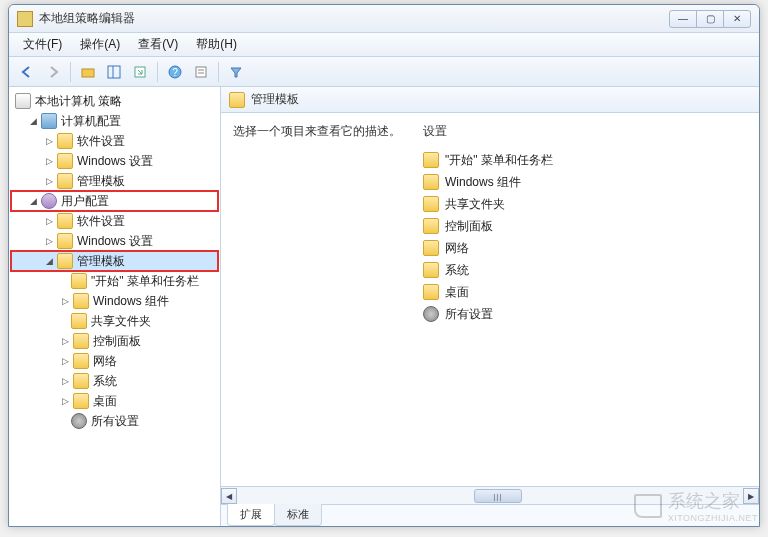 The height and width of the screenshot is (537, 768). What do you see at coordinates (114, 361) in the screenshot?
I see `tree-network: ▷ 网络` at bounding box center [114, 361].